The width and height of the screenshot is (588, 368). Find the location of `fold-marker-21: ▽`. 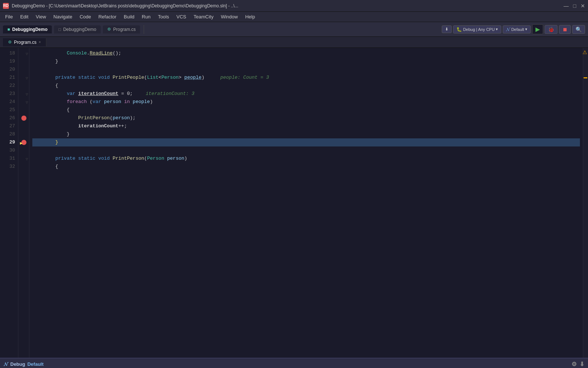

fold-marker-21: ▽ is located at coordinates (27, 78).